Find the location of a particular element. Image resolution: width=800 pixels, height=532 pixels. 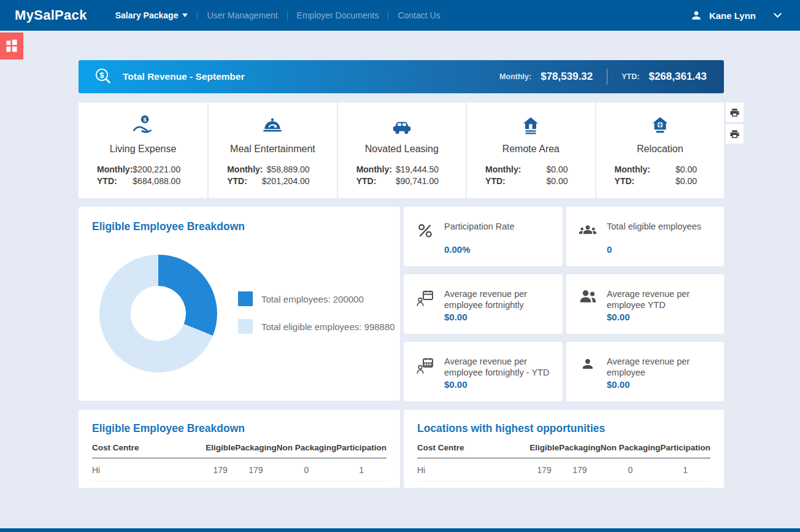

person-calendar-icon is located at coordinates (425, 298).